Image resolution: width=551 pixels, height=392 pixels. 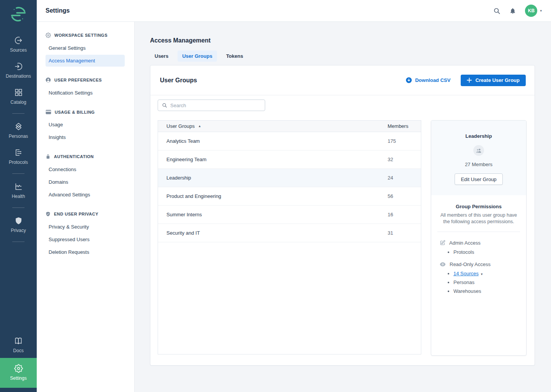 I want to click on page-header-title: Settings, so click(x=57, y=11).